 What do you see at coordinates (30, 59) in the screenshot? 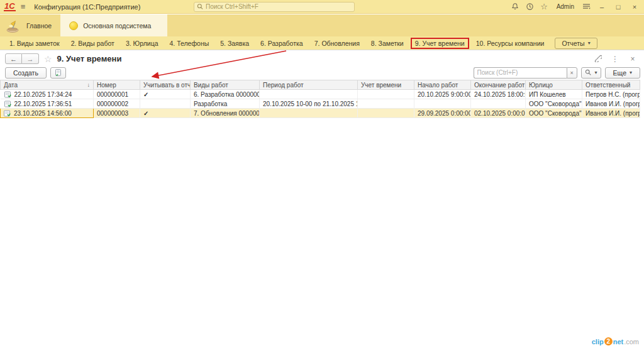
I see `forward-button: →` at bounding box center [30, 59].